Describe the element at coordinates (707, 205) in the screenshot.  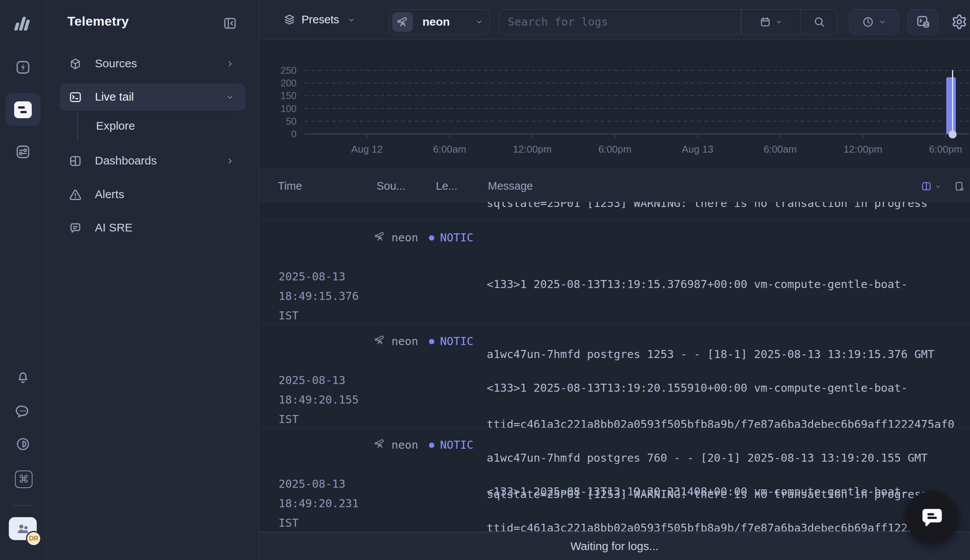
I see `log-message: sqlstate=25P01 [1253] WARNING: there is …` at that location.